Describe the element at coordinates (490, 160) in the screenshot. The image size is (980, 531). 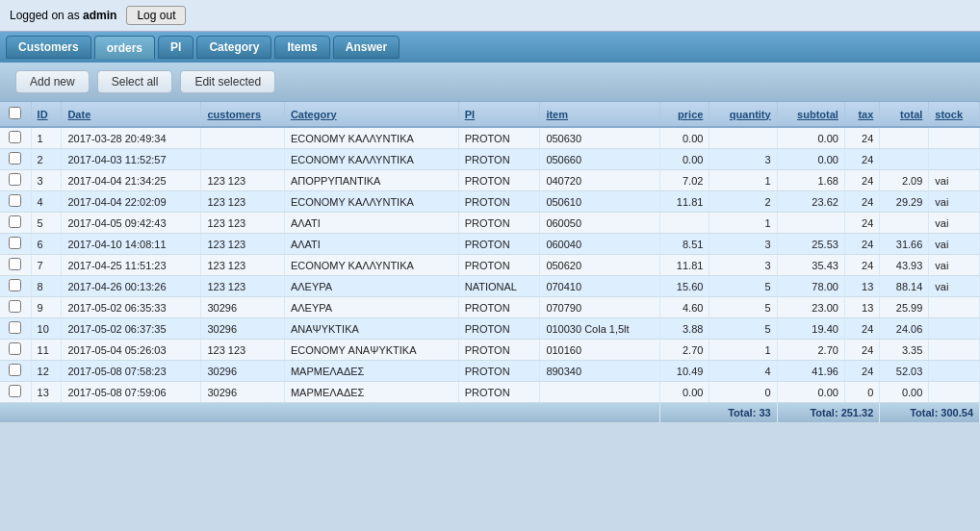
I see `table-row: 2 2017-04-03 11:52:57 ECONOMY ΚΑΛΛΥΝΤΙΚΑ…` at that location.